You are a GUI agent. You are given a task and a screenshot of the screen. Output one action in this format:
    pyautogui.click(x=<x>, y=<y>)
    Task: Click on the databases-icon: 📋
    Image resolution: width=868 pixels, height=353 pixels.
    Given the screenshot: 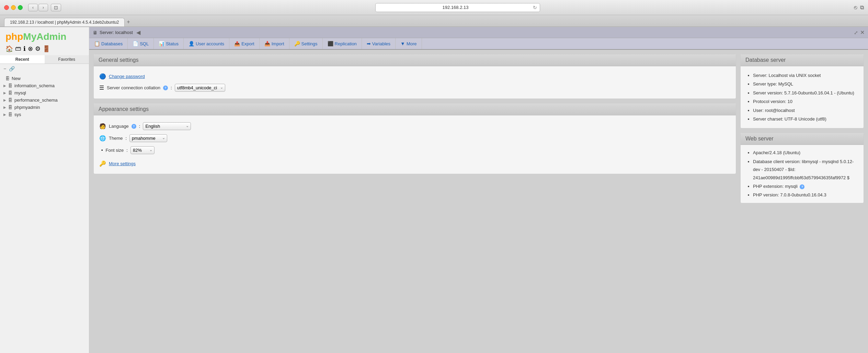 What is the action you would take?
    pyautogui.click(x=97, y=44)
    